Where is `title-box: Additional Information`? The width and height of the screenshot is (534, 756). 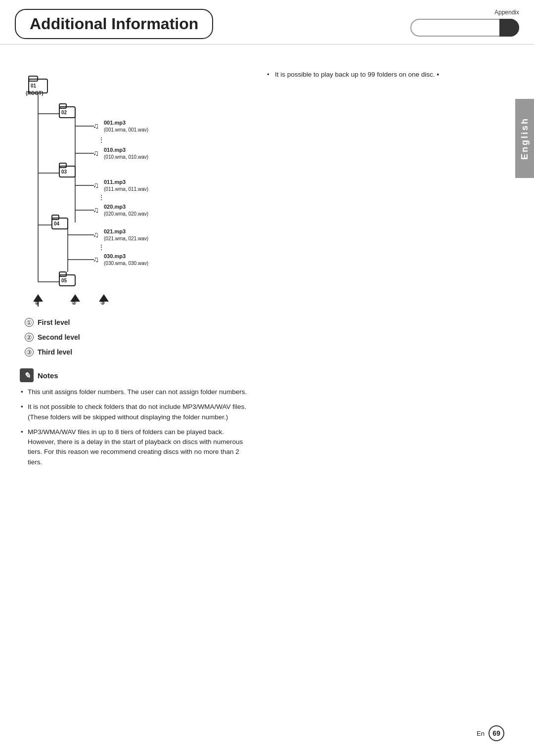
title-box: Additional Information is located at coordinates (114, 24).